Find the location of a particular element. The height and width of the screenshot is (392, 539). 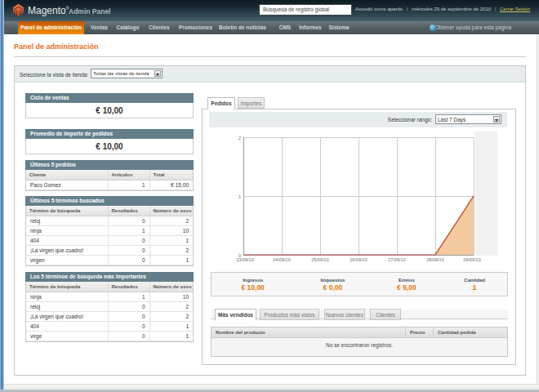

svg-text: 24/09/10 is located at coordinates (281, 260).